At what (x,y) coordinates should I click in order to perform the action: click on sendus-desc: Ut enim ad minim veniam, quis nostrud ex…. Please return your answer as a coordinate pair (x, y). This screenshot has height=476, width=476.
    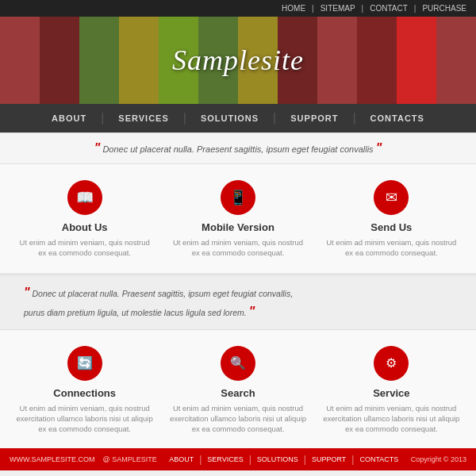
    Looking at the image, I should click on (392, 248).